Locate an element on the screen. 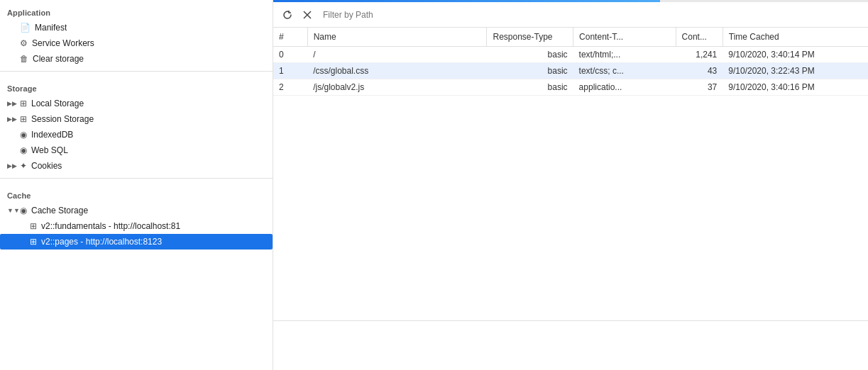  db-icon-indexed: ◉ is located at coordinates (23, 135).